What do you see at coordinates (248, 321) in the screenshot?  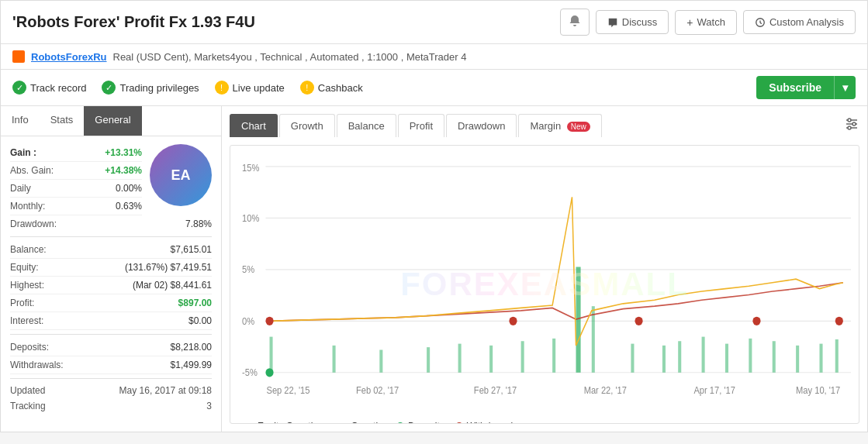 I see `y-label-0: 0%` at bounding box center [248, 321].